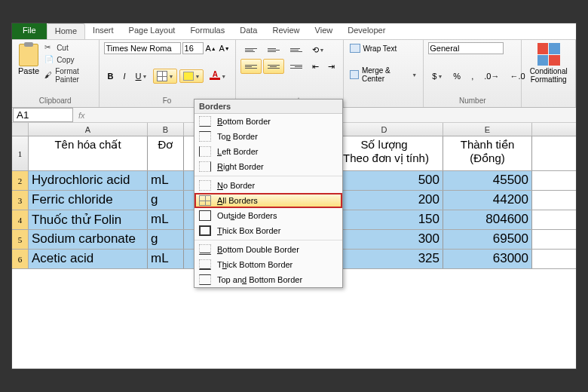 The width and height of the screenshot is (588, 392). I want to click on group-number: $▼ % , .0→ ←.0 Number, so click(473, 74).